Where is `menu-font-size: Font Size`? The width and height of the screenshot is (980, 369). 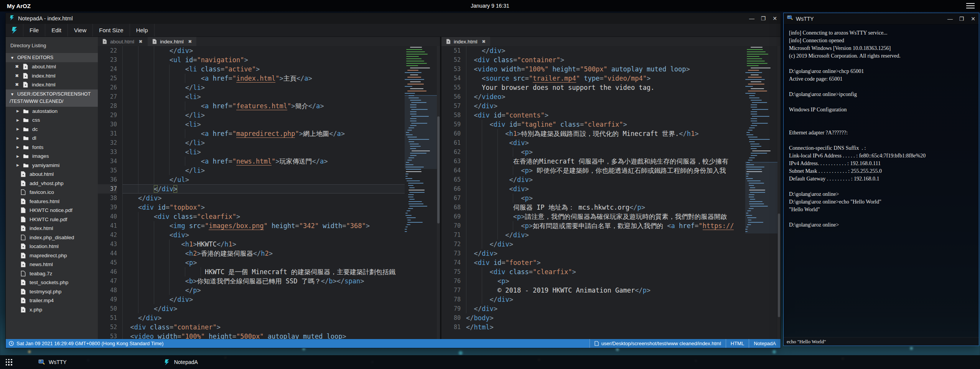 menu-font-size: Font Size is located at coordinates (111, 30).